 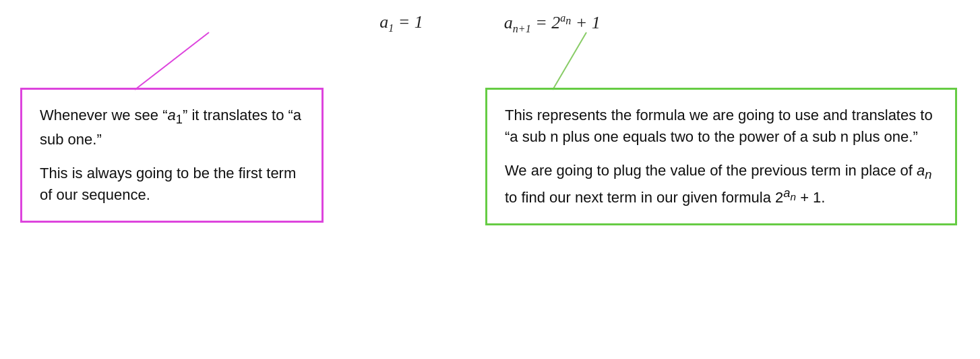 What do you see at coordinates (721, 184) in the screenshot?
I see `right-paragraph-2: We are going to plug the value of the pr…` at bounding box center [721, 184].